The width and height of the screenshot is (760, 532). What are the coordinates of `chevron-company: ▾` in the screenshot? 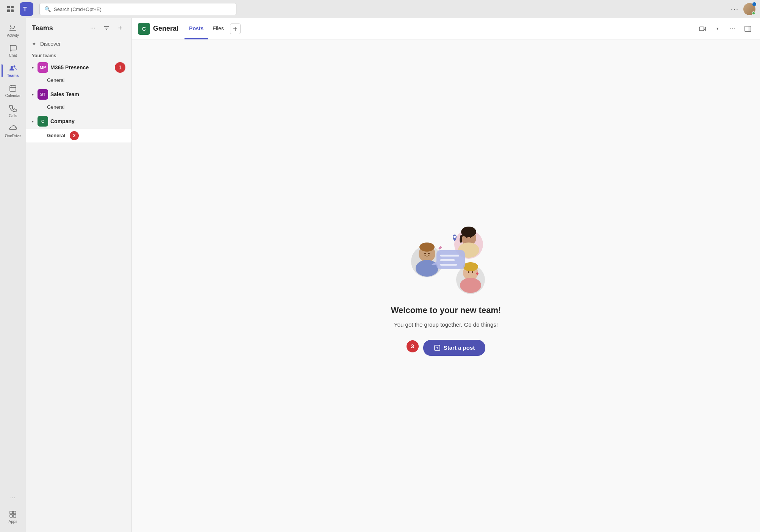 It's located at (33, 121).